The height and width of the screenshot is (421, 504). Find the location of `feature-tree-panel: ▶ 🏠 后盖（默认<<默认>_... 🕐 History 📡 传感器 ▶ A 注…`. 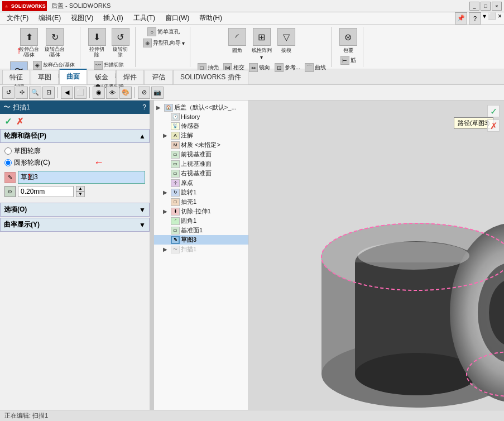

feature-tree-panel: ▶ 🏠 后盖（默认<<默认>_... 🕐 History 📡 传感器 ▶ A 注… is located at coordinates (201, 256).